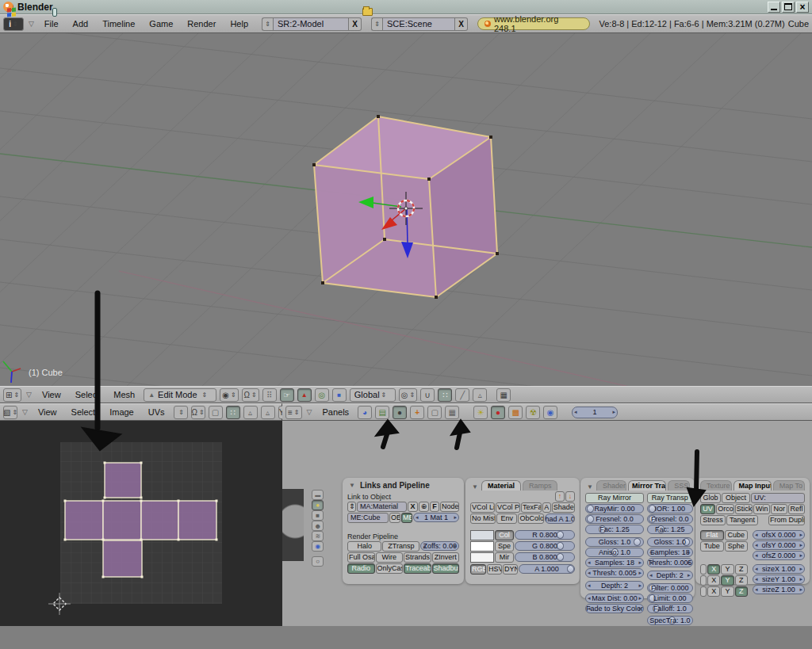 The image size is (812, 649). What do you see at coordinates (317, 506) in the screenshot?
I see `preview-sphere-button: ●` at bounding box center [317, 506].